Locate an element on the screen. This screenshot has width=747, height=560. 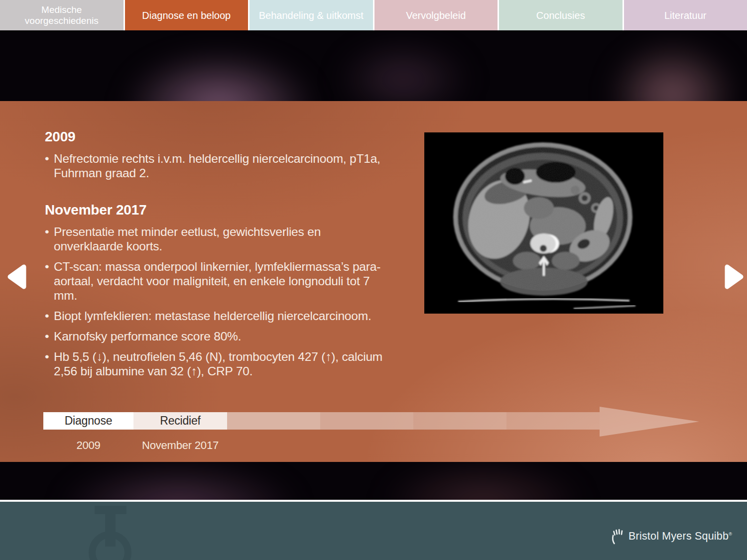
chevron-left-icon is located at coordinates (17, 277).